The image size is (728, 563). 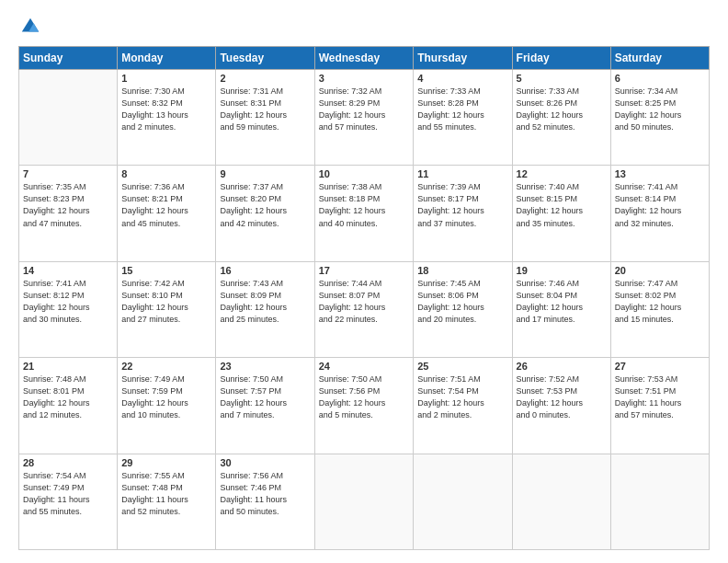 I want to click on weekday-header: Thursday, so click(x=463, y=59).